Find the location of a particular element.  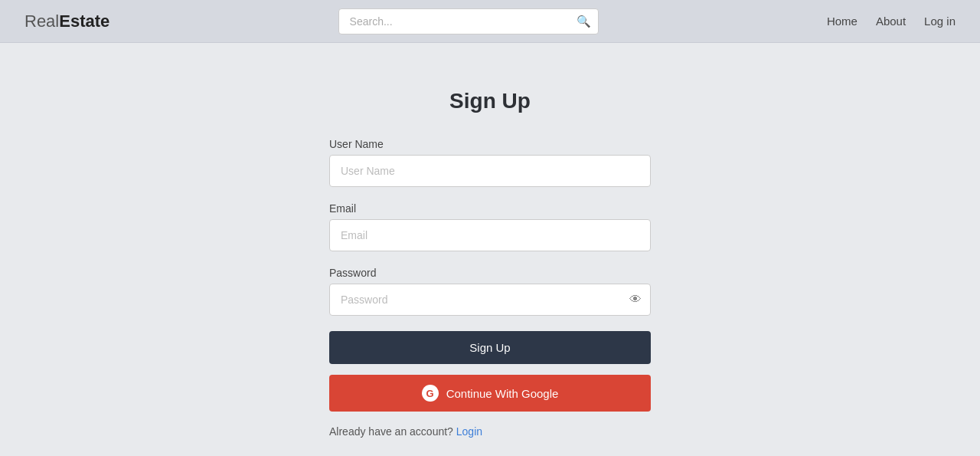

username-label: User Name is located at coordinates (490, 144).